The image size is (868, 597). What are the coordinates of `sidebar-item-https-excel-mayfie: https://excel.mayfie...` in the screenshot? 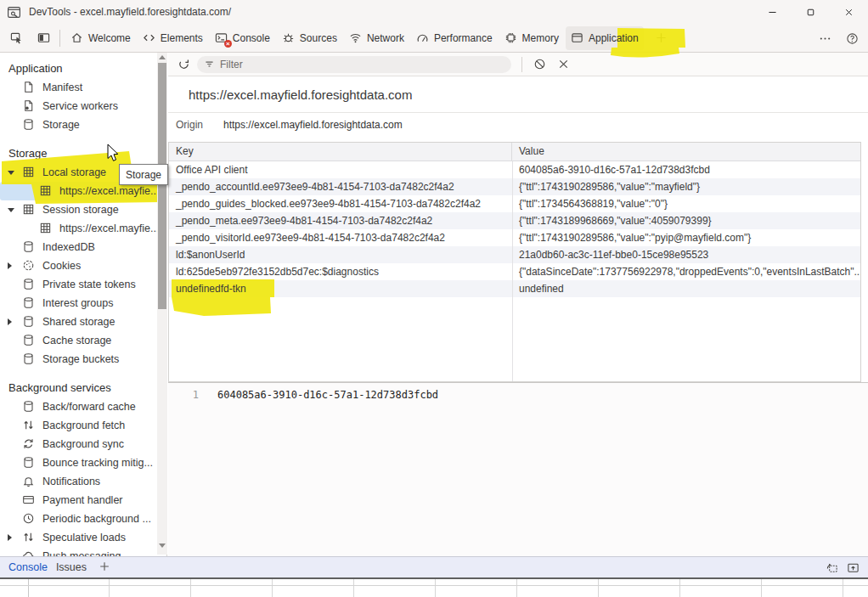 It's located at (83, 228).